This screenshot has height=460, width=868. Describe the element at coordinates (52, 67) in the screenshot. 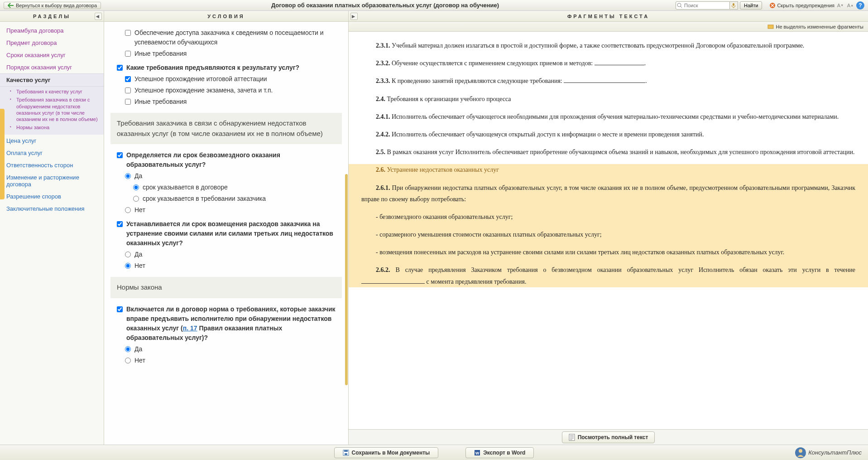

I see `nav-order: Порядок оказания услуг` at that location.